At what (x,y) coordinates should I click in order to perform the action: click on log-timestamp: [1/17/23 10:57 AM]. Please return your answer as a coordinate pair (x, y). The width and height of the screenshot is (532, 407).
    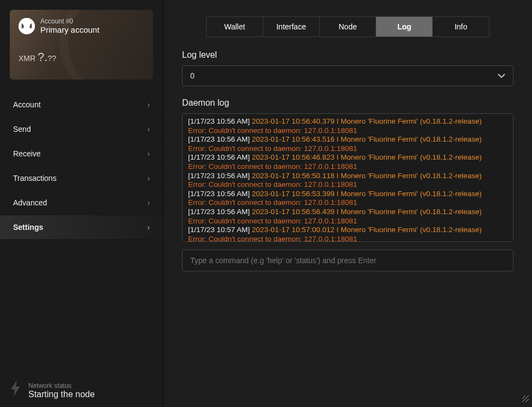
    Looking at the image, I should click on (220, 230).